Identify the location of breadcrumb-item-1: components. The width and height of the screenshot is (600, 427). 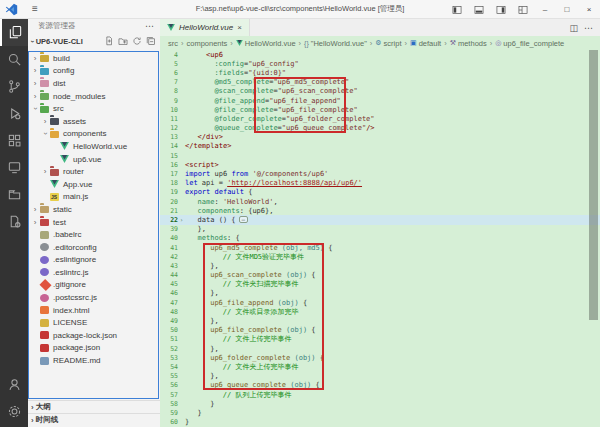
(208, 44).